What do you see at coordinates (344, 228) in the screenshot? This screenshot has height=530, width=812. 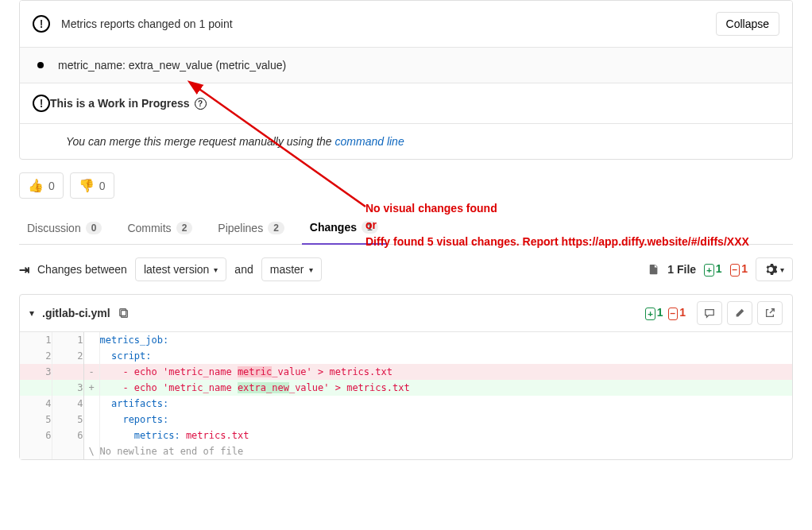 I see `tab-changes: Changes 1` at bounding box center [344, 228].